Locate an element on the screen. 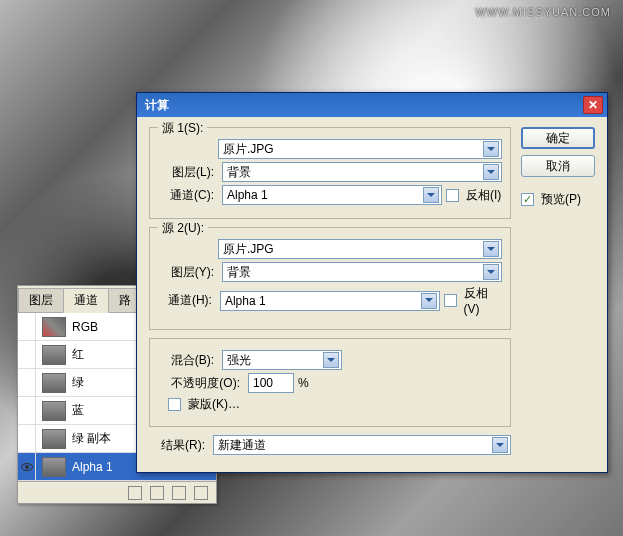  source1-invert-checkbox is located at coordinates (452, 196).